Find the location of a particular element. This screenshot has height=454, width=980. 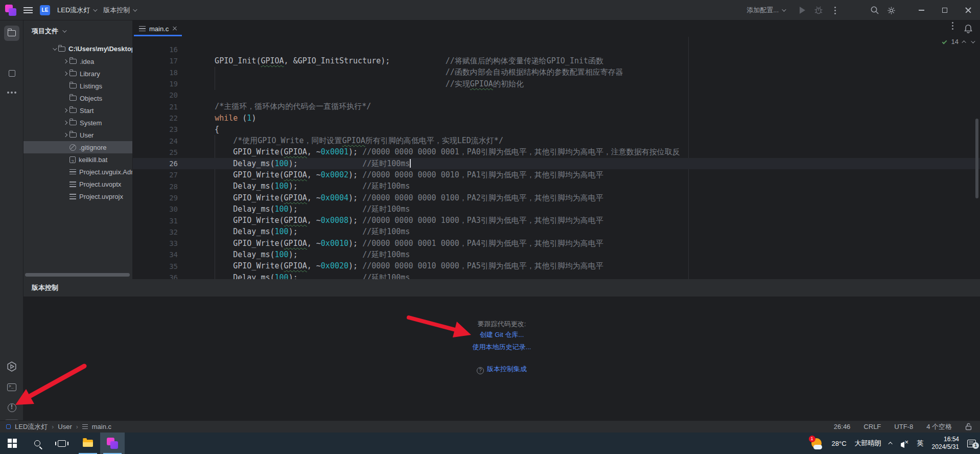

vcs-widget: 版本控制 is located at coordinates (120, 10).